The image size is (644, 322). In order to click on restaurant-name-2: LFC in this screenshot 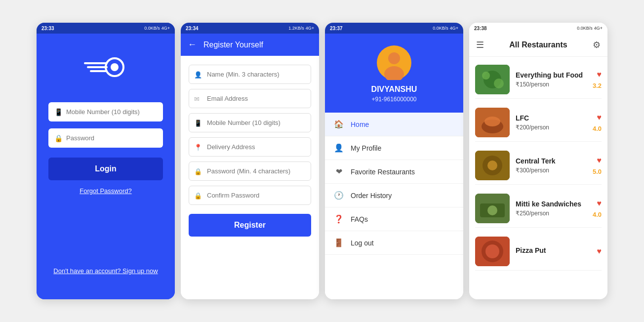, I will do `click(551, 118)`.